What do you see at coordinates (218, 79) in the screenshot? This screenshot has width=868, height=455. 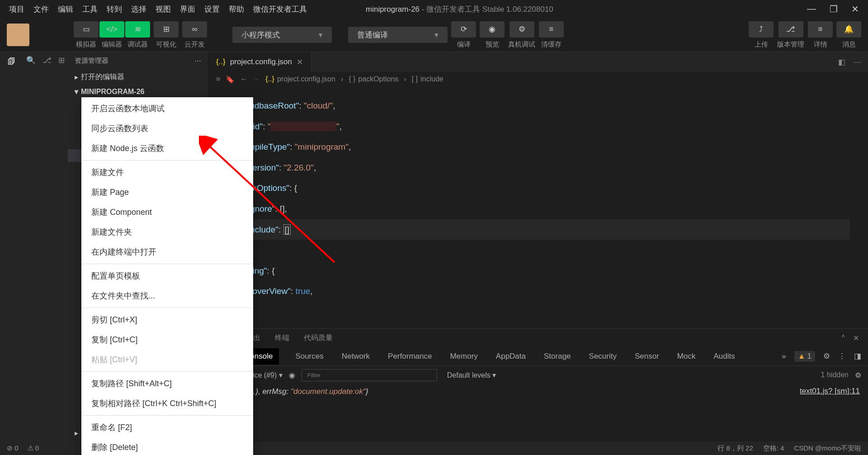 I see `list-icon: ≡` at bounding box center [218, 79].